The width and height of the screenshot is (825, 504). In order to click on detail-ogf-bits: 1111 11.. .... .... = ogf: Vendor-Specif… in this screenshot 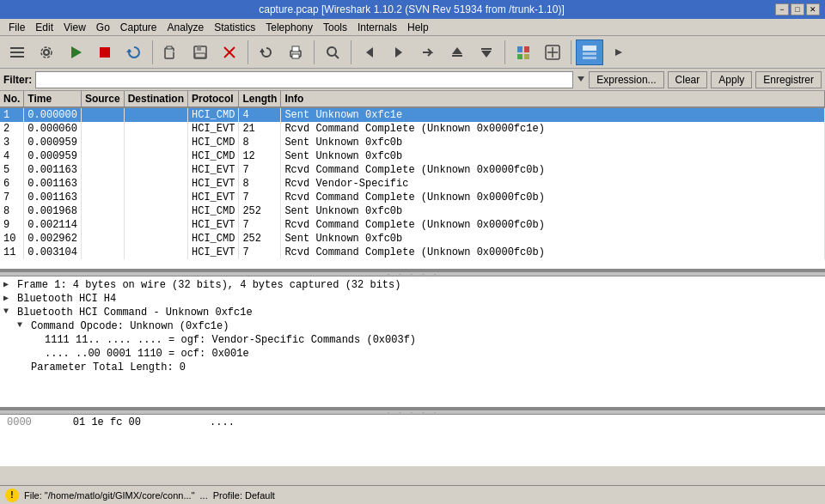, I will do `click(412, 340)`.